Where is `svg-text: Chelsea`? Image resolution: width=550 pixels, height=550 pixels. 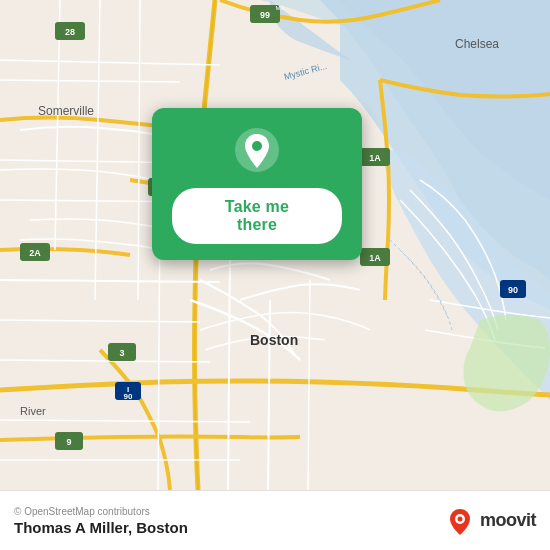 svg-text: Chelsea is located at coordinates (477, 44).